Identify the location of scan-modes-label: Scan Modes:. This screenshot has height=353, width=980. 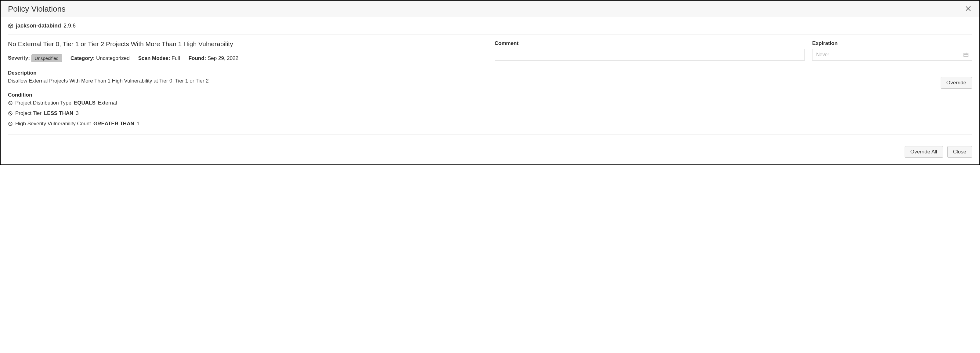
(154, 58).